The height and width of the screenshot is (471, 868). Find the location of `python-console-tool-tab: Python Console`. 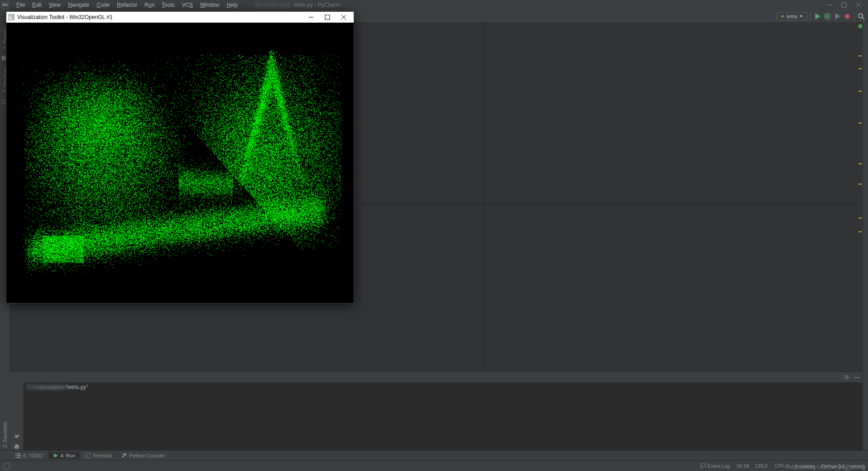

python-console-tool-tab: Python Console is located at coordinates (143, 456).